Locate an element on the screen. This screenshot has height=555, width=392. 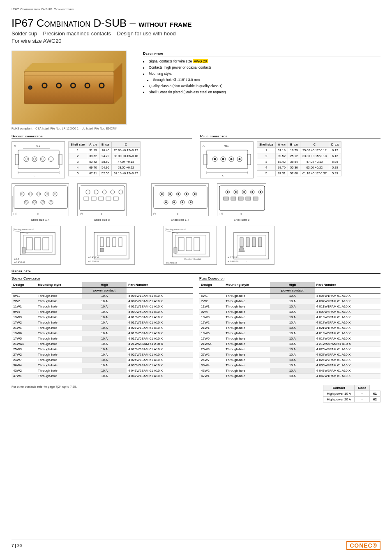
order-part: 4 036W4PAM 61 A10 X is located at coordinates (348, 365).